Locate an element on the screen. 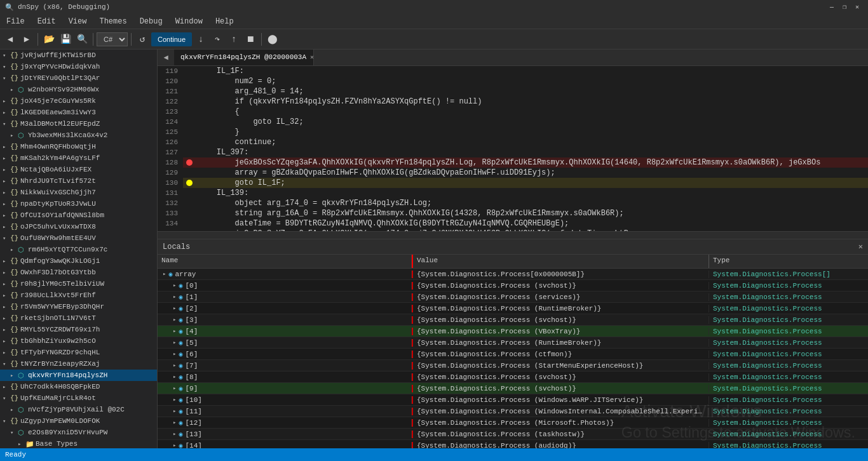 The image size is (868, 461). menu-window: Window is located at coordinates (189, 22).